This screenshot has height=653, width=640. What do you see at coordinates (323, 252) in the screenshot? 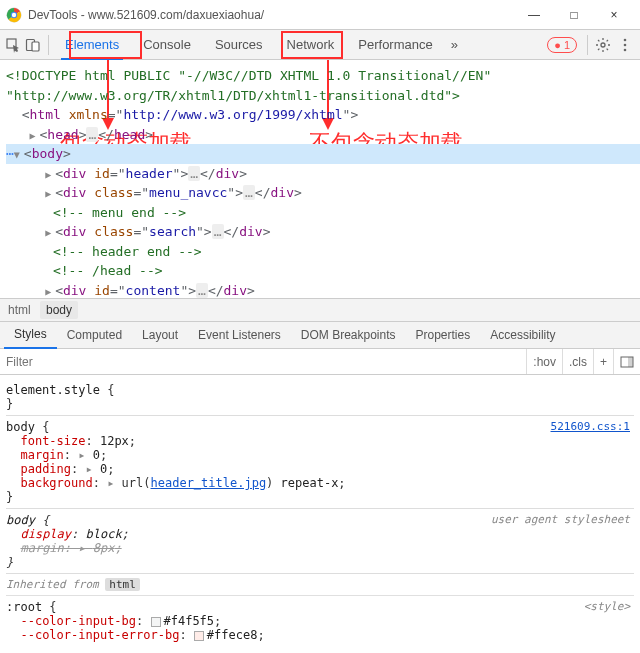
I see `comment-header-end: <!-- header end -->` at bounding box center [323, 252].